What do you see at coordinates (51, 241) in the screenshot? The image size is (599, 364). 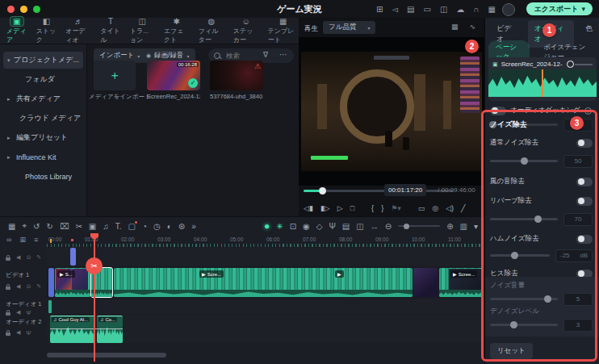 I see `timeline-marker-orange` at bounding box center [51, 241].